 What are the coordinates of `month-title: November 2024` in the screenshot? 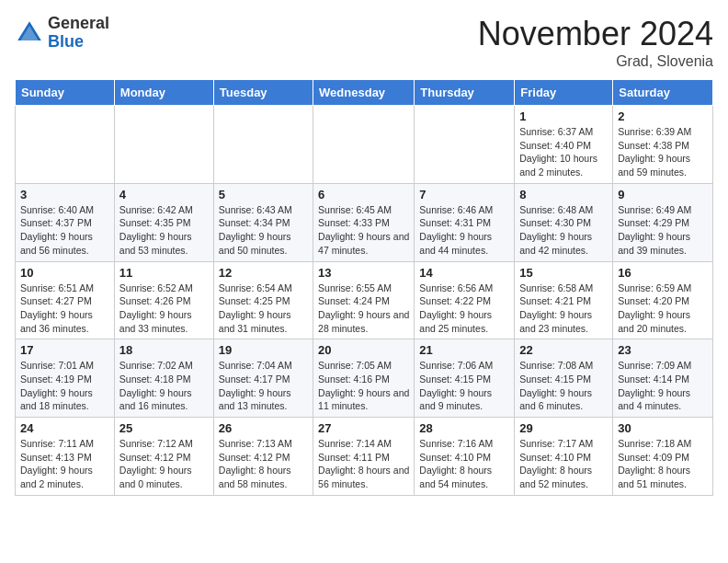 It's located at (596, 34).